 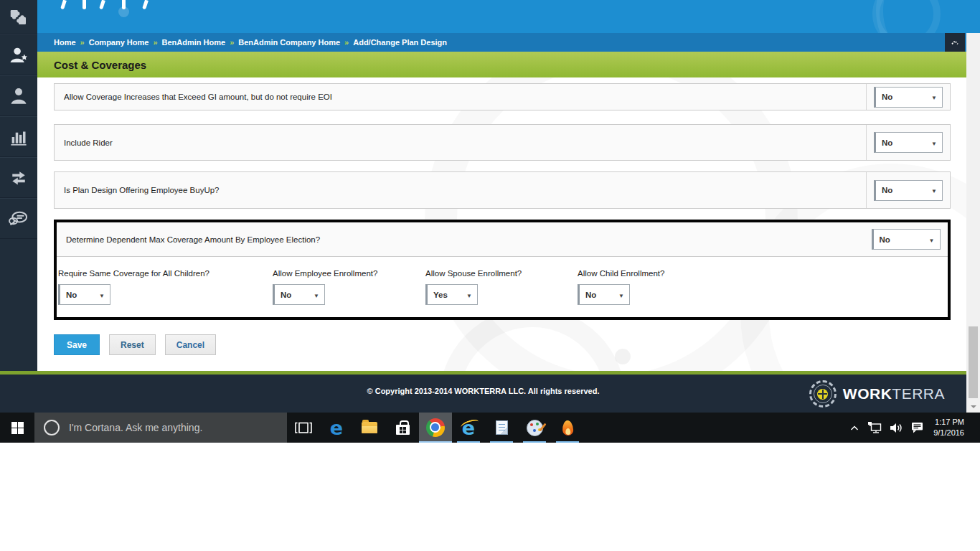 I want to click on taskbar-app-flame, so click(x=567, y=428).